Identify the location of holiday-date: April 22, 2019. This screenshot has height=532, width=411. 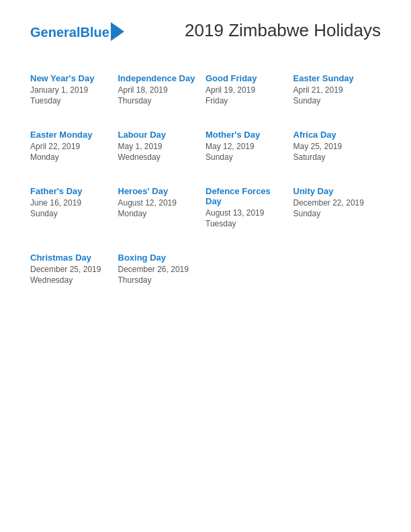
(71, 146).